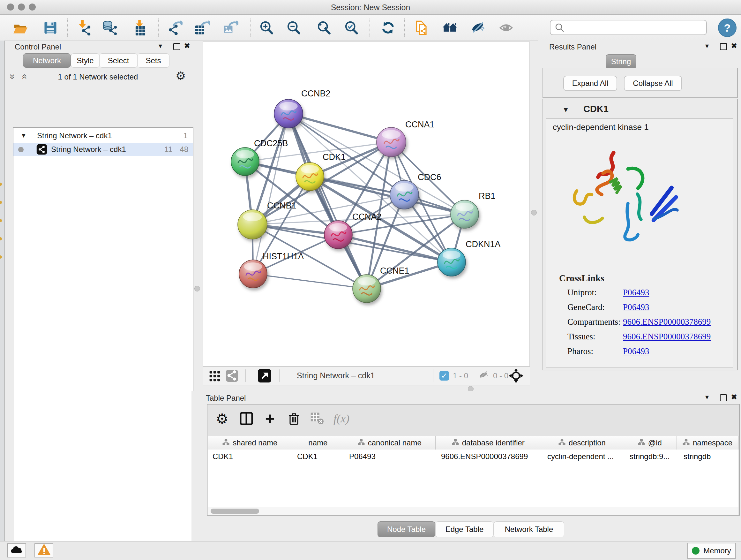  I want to click on collapse-all-button: Collapse All, so click(653, 83).